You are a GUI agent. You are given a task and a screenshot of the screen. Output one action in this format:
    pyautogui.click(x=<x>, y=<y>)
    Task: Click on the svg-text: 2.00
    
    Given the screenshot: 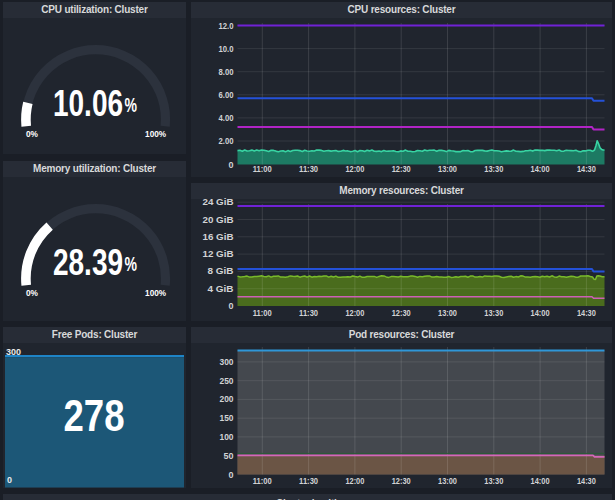 What is the action you would take?
    pyautogui.click(x=226, y=141)
    